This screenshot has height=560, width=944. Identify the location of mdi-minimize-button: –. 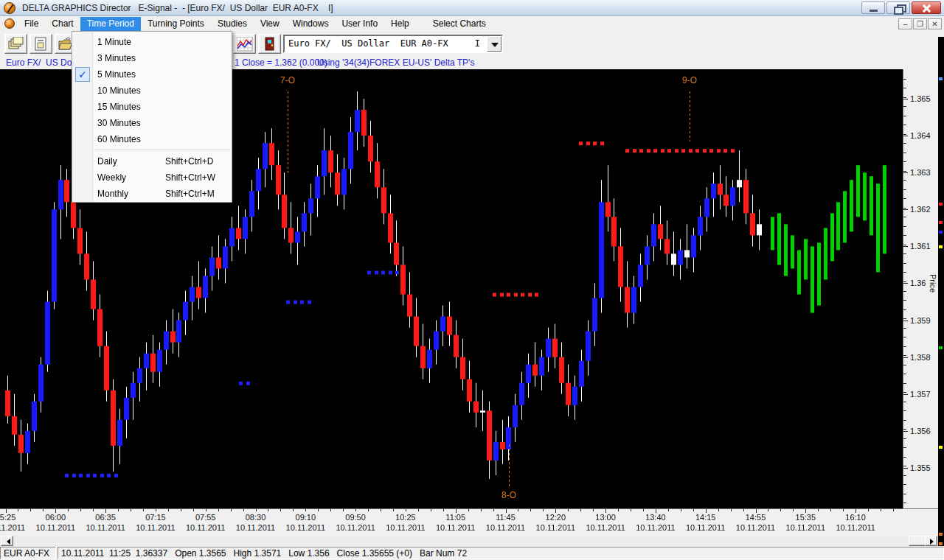
(906, 24).